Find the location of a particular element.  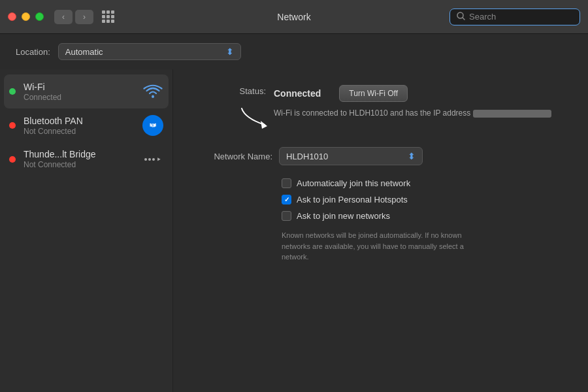

location-select-value: Automatic is located at coordinates (84, 52).